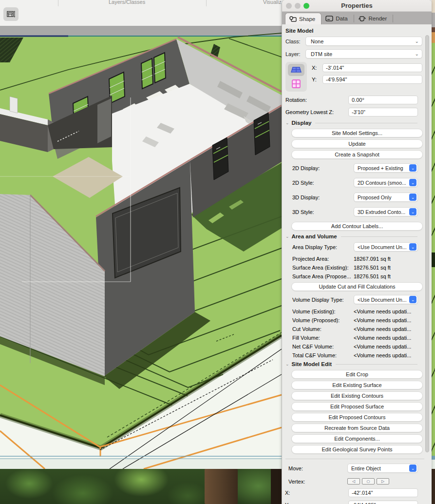 The image size is (435, 504). What do you see at coordinates (317, 493) in the screenshot?
I see `vertex-x-label: X:` at bounding box center [317, 493].